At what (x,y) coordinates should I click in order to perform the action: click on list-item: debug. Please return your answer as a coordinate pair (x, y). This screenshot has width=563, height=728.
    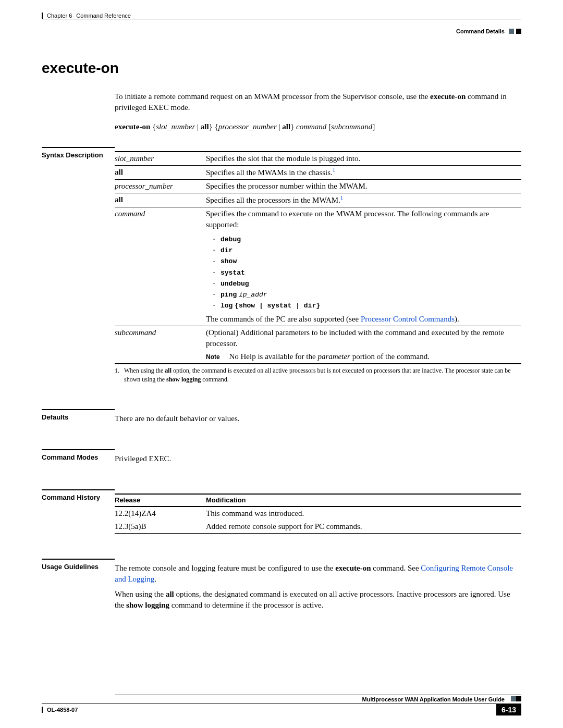
    Looking at the image, I should click on (367, 239).